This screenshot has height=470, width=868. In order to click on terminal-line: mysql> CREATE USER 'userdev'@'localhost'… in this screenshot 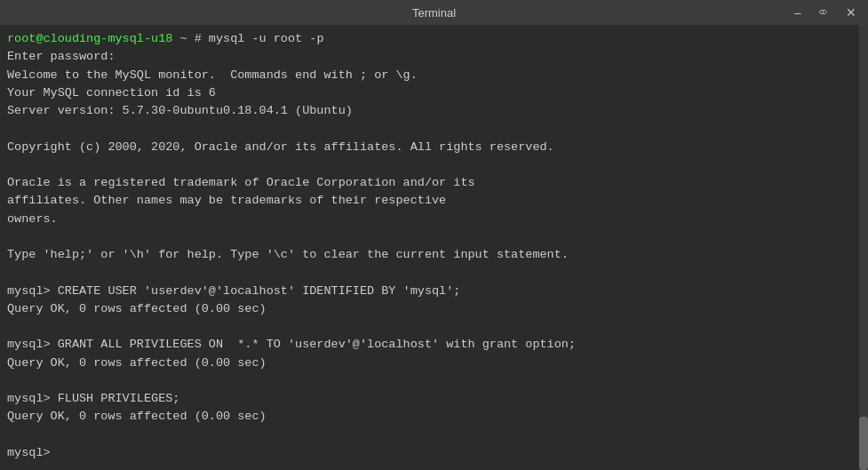, I will do `click(434, 291)`.